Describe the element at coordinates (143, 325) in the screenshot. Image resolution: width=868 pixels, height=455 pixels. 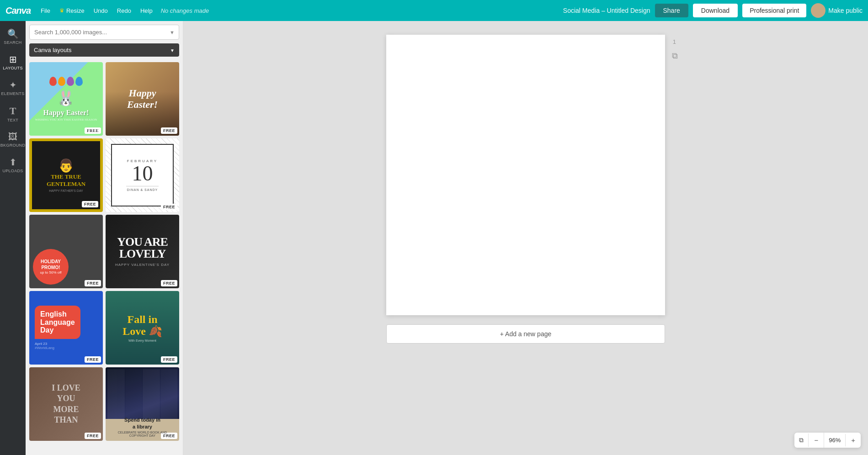
I see `template-title: Fall inLove 🍂` at that location.